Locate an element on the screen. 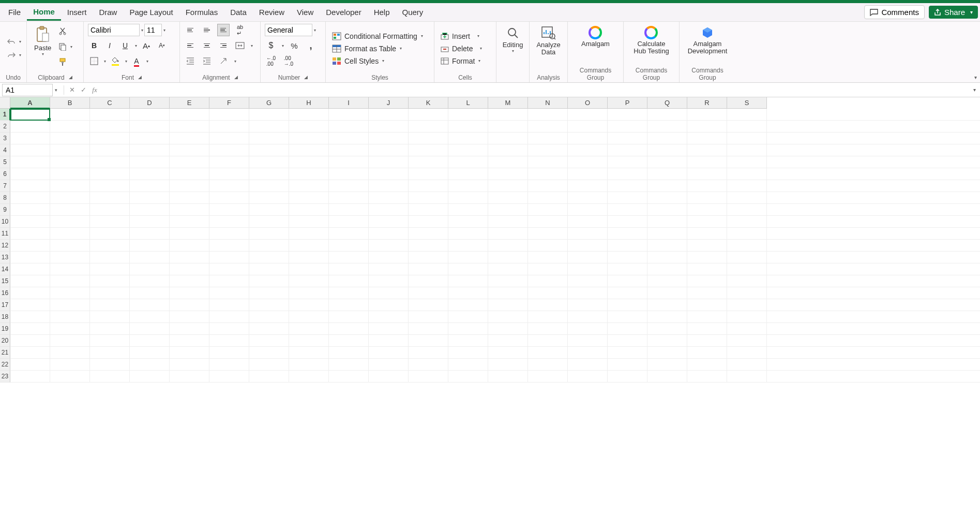 The image size is (980, 515). tab-view: View is located at coordinates (305, 12).